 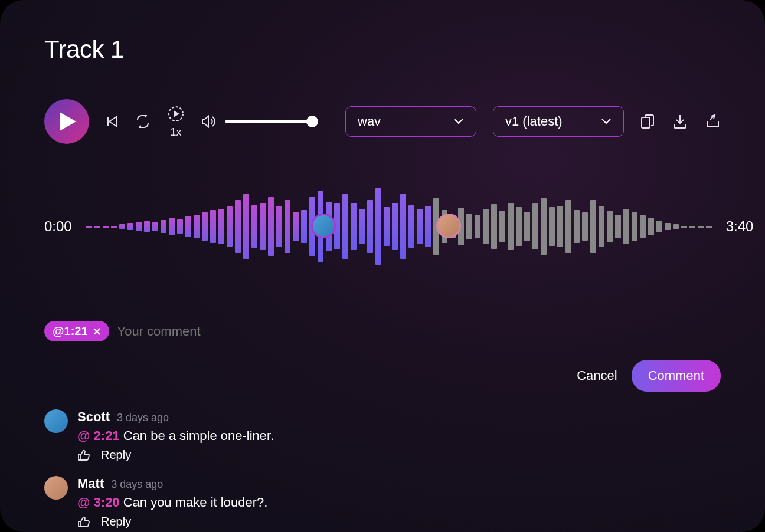 I want to click on comment-author: Matt, so click(x=91, y=484).